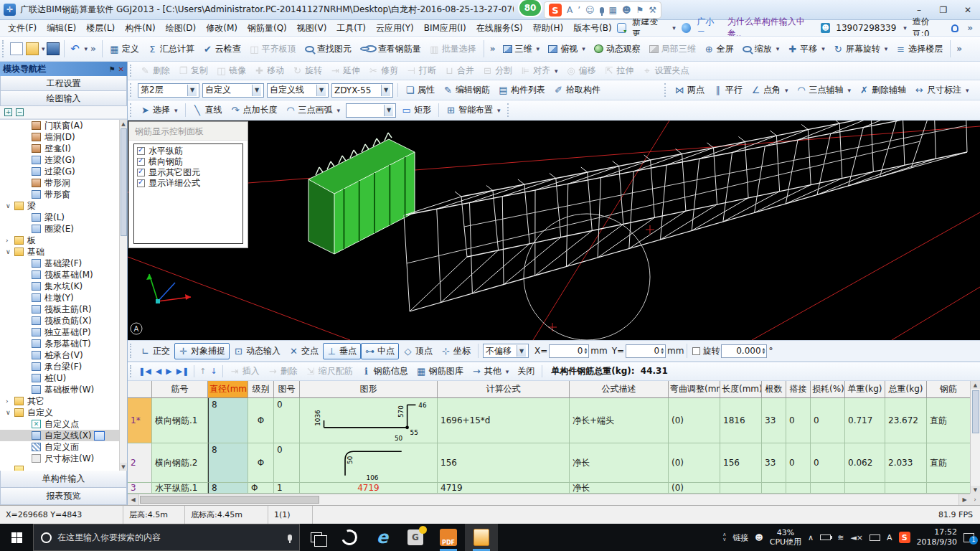  Describe the element at coordinates (180, 390) in the screenshot. I see `col-header-name: 筋号` at that location.